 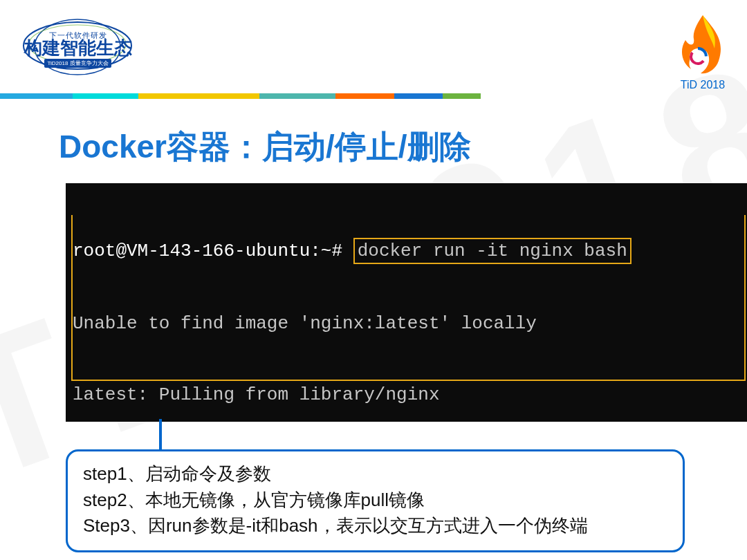 What do you see at coordinates (77, 33) in the screenshot?
I see `conference-logo: 下一代软件研发 构建智能生态 TiD2018 质量竞争力大会` at bounding box center [77, 33].